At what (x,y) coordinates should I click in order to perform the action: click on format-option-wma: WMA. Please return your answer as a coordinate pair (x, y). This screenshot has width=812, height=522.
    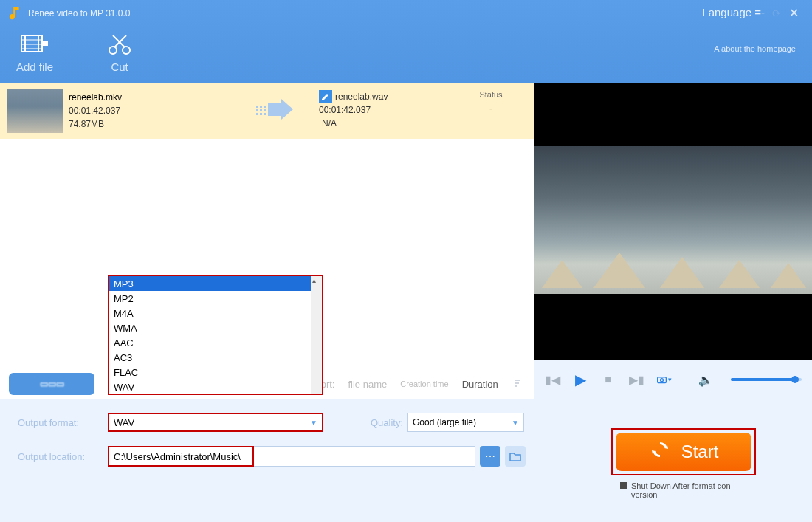
    Looking at the image, I should click on (210, 328).